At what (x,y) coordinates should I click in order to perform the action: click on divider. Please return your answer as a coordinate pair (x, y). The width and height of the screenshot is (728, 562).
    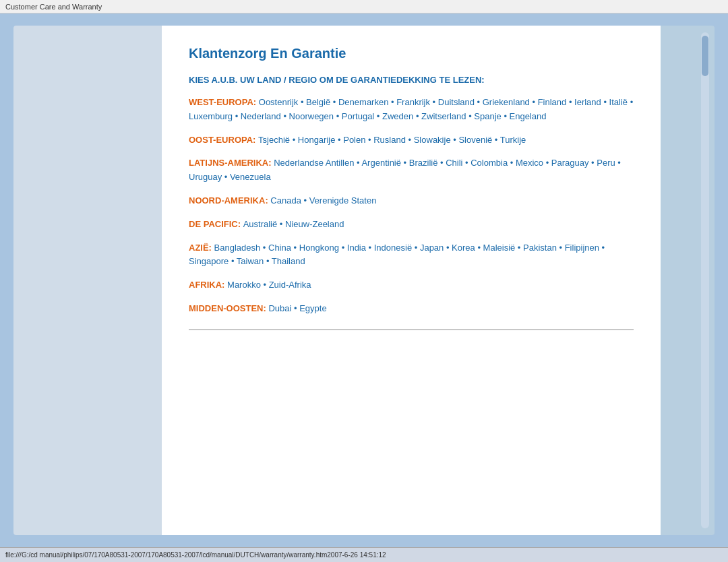
    Looking at the image, I should click on (411, 330).